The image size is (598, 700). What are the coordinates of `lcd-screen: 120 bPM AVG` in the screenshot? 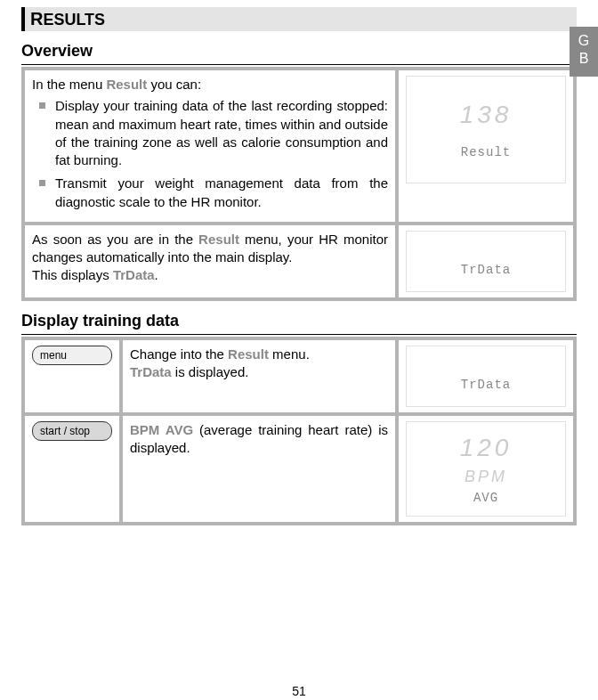 It's located at (486, 468).